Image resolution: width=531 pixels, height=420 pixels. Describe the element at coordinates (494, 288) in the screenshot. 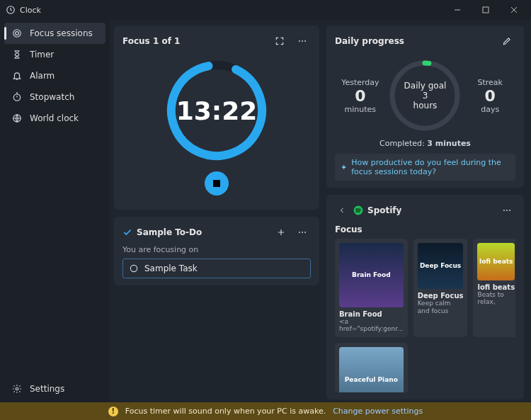

I see `spotify-playlist-tile: lofi beatslofi beatsBeats to relax, stud…` at that location.